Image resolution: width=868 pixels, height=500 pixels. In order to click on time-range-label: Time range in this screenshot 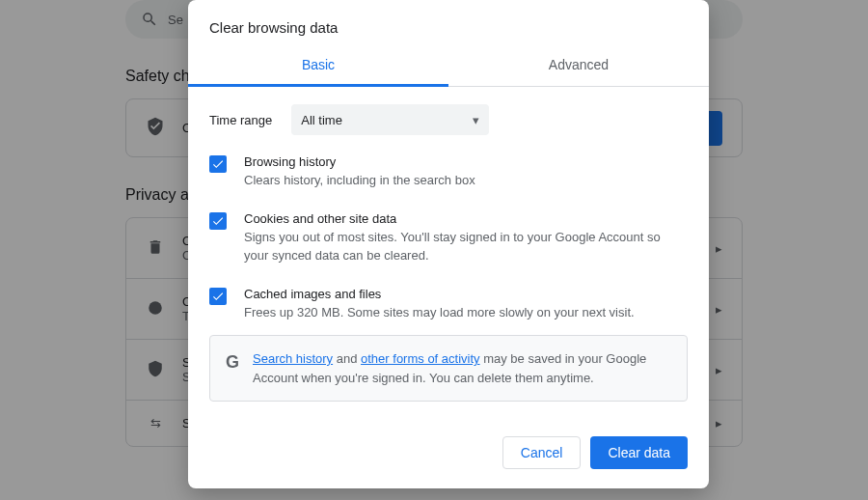, I will do `click(241, 120)`.